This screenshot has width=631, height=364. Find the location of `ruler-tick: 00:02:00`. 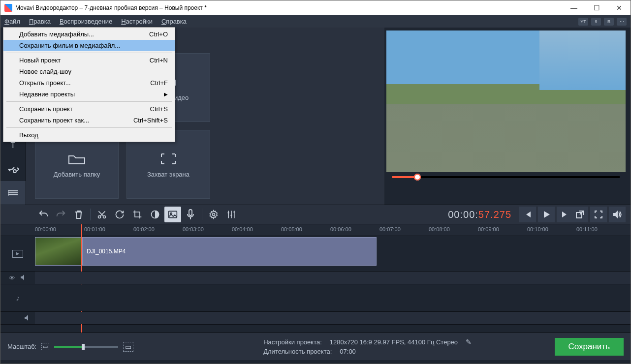

ruler-tick: 00:02:00 is located at coordinates (144, 229).